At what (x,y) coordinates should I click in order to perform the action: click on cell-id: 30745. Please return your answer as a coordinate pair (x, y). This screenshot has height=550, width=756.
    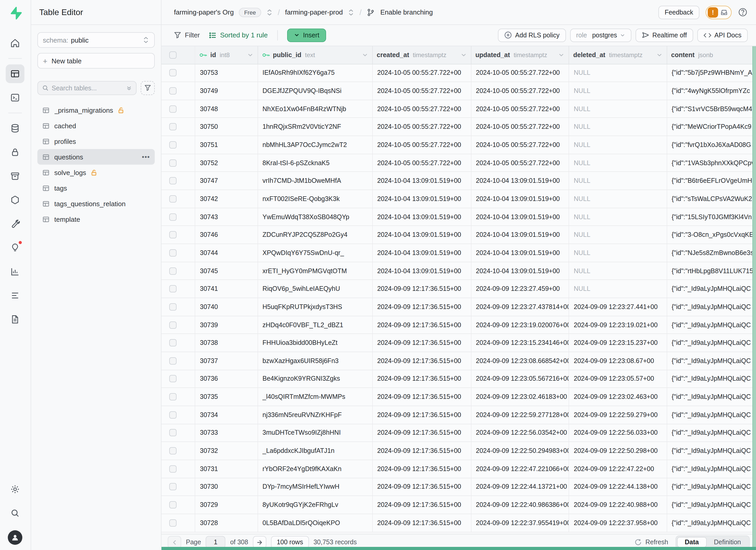
    Looking at the image, I should click on (227, 271).